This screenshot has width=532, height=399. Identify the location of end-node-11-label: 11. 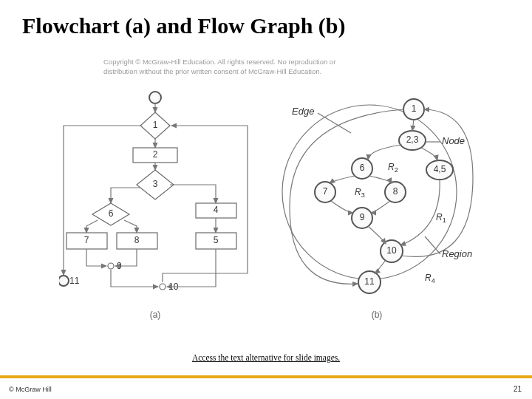
(75, 281).